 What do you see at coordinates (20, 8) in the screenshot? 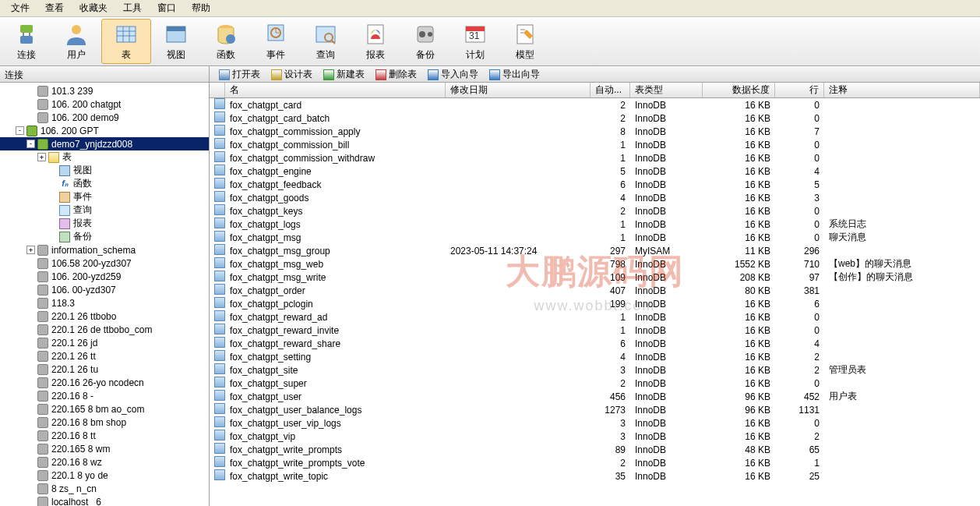
I see `menu-item-0: 文件` at bounding box center [20, 8].